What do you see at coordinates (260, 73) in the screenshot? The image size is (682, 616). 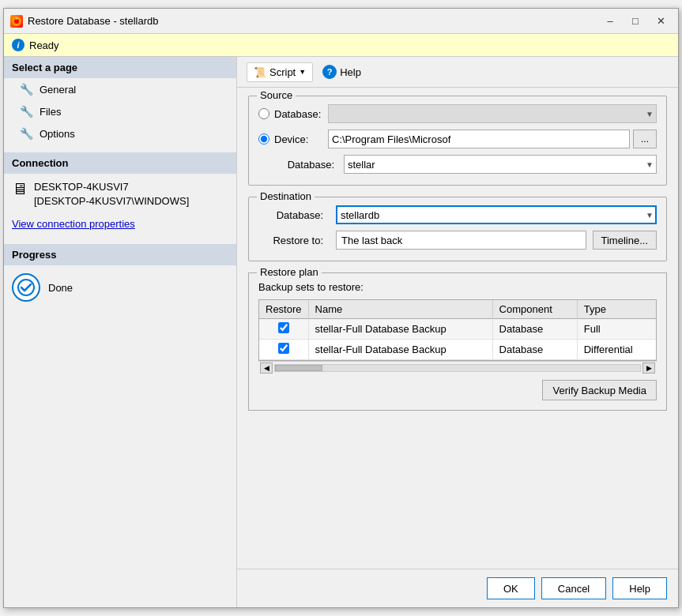 I see `scroll-icon: 📜` at bounding box center [260, 73].